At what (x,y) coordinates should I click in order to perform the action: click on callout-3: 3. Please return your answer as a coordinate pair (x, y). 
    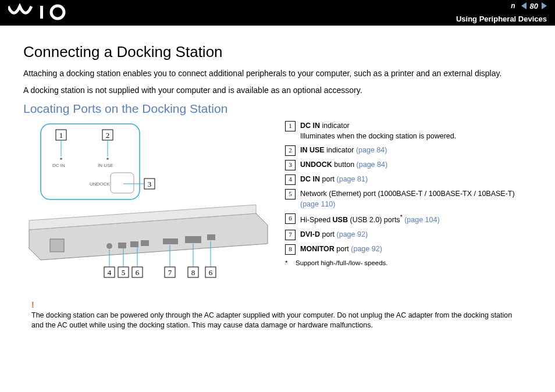
    Looking at the image, I should click on (150, 184).